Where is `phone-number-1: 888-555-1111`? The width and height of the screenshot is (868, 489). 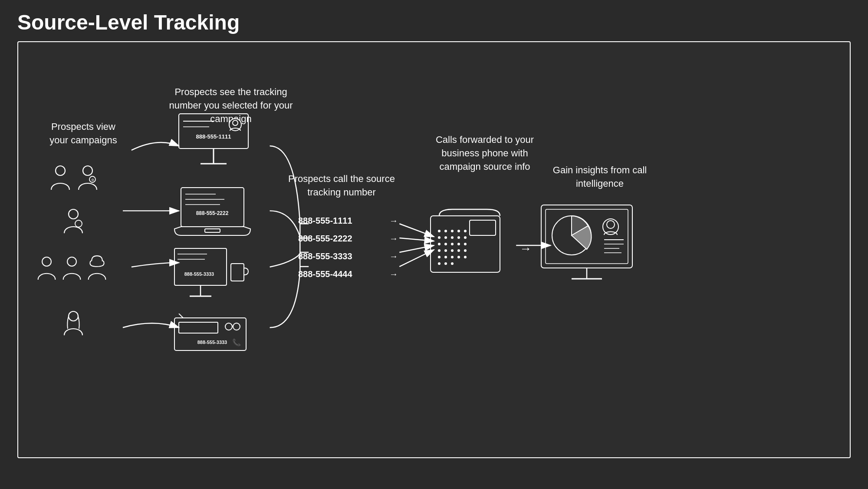
phone-number-1: 888-555-1111 is located at coordinates (342, 221).